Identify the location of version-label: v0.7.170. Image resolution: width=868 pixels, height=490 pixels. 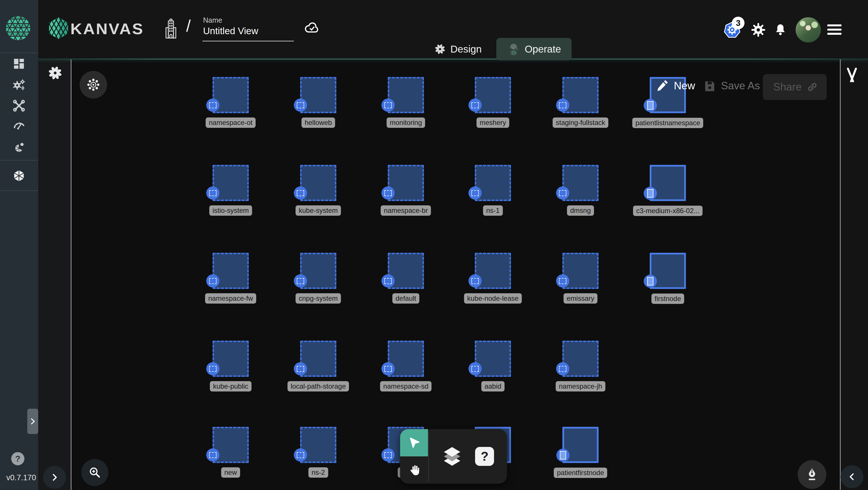
(21, 478).